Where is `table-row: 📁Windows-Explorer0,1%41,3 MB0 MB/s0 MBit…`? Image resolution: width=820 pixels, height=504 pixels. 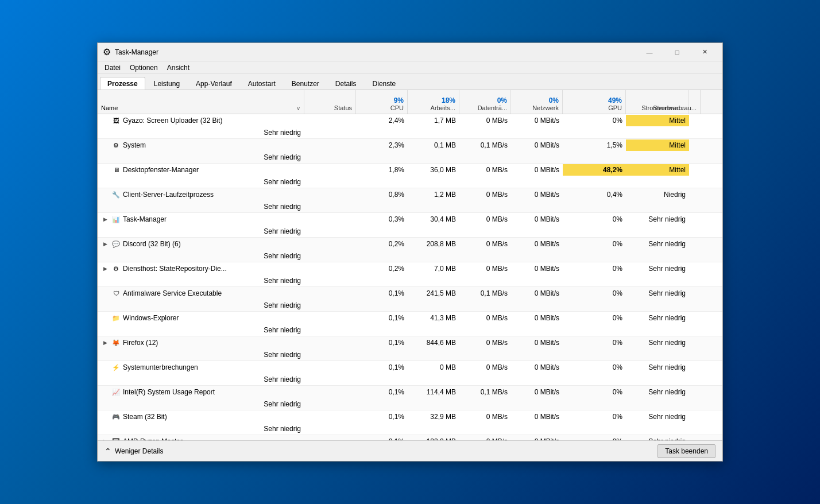
table-row: 📁Windows-Explorer0,1%41,3 MB0 MB/s0 MBit… is located at coordinates (410, 324).